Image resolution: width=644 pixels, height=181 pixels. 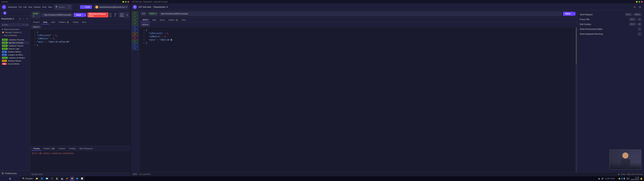 What do you see at coordinates (144, 14) in the screenshot?
I see `n-selector: N ▾` at bounding box center [144, 14].